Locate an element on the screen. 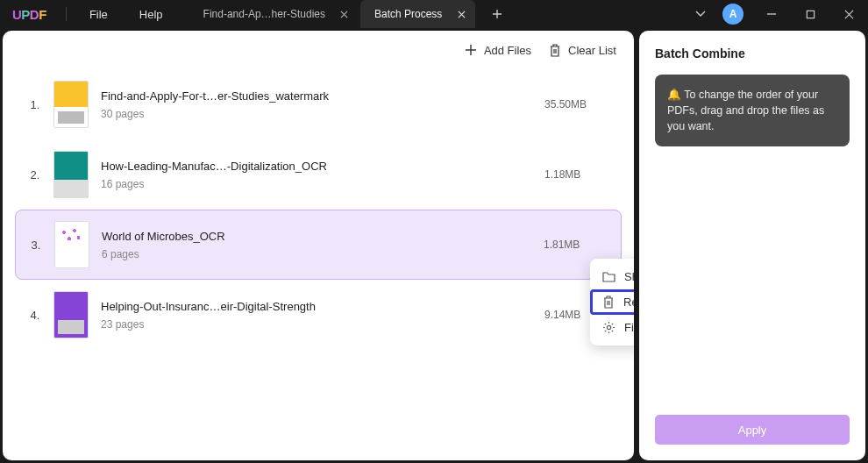 The width and height of the screenshot is (868, 463). context-menu: Show in Folder Remove File File Setting is located at coordinates (612, 302).